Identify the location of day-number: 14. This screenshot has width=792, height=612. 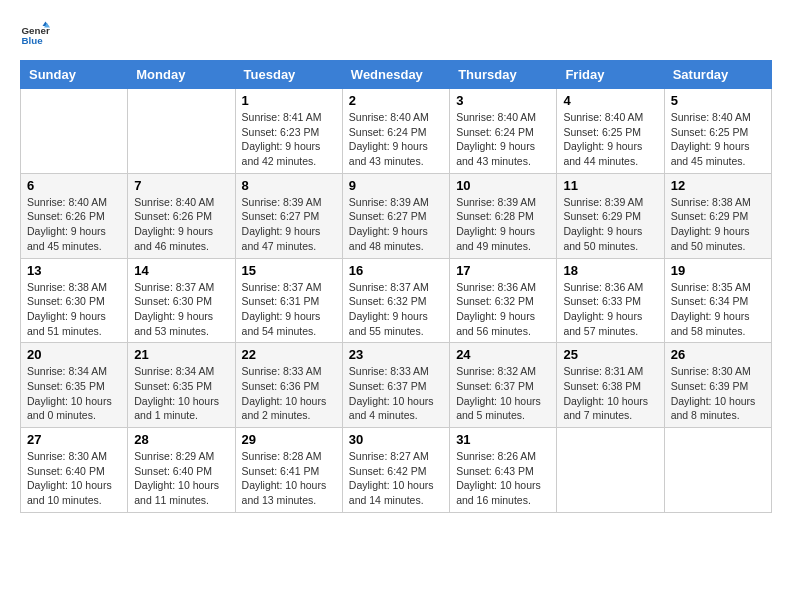
(181, 270).